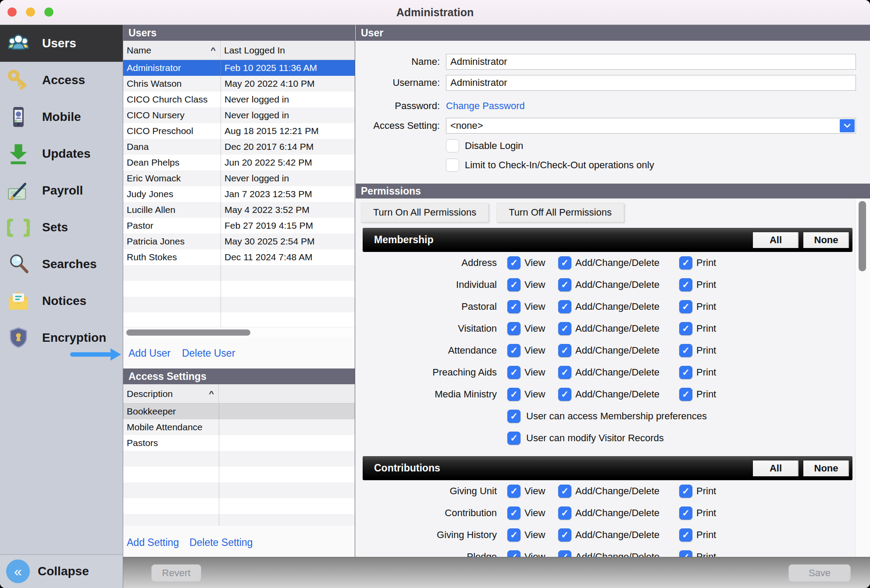 The width and height of the screenshot is (870, 588). Describe the element at coordinates (239, 178) in the screenshot. I see `user-row: Eric Womack Never logged in` at that location.